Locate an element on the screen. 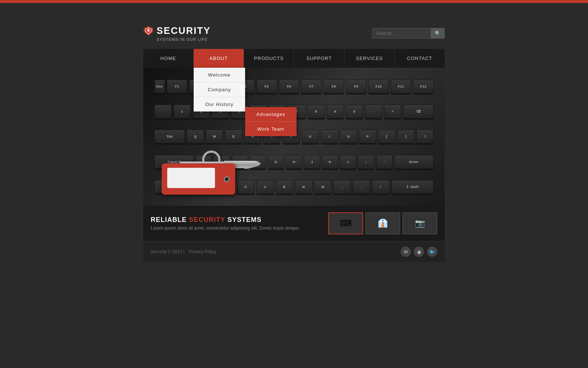 The image size is (588, 368). caption-bar: RELIABLE SECURITY SYSTEMS Lorem ipsum do… is located at coordinates (294, 223).